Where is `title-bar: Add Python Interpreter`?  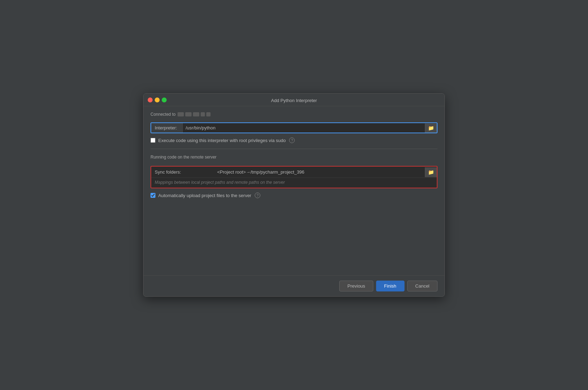
title-bar: Add Python Interpreter is located at coordinates (294, 100).